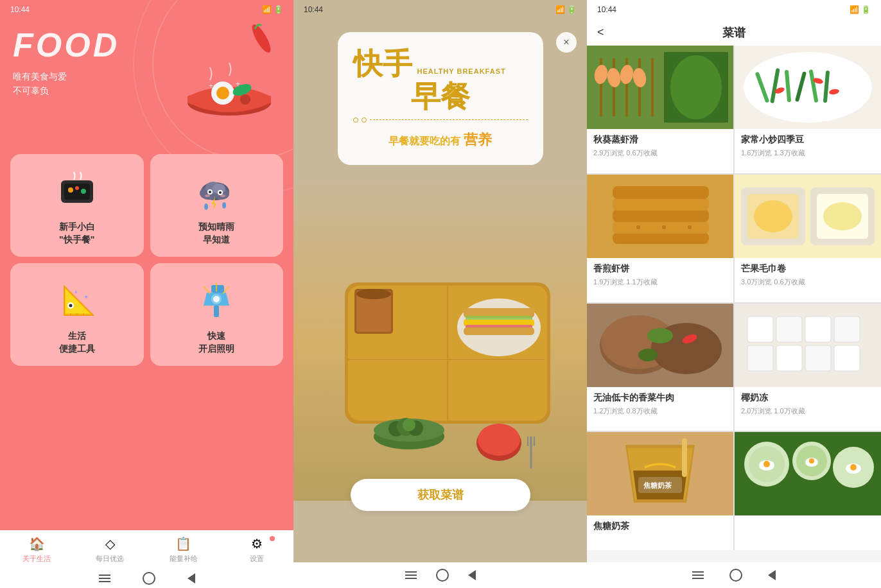 The image size is (881, 588). What do you see at coordinates (216, 299) in the screenshot?
I see `flashlight-icon` at bounding box center [216, 299].